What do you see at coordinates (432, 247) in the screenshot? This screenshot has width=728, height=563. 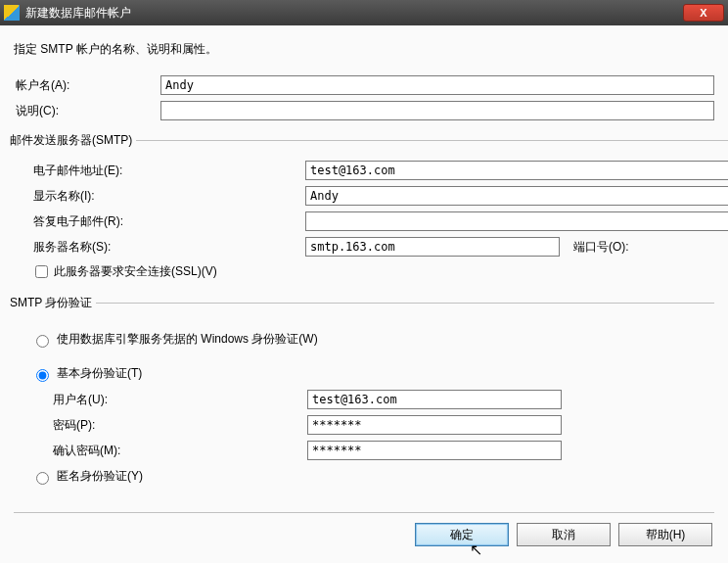 I see `server-name-input` at bounding box center [432, 247].